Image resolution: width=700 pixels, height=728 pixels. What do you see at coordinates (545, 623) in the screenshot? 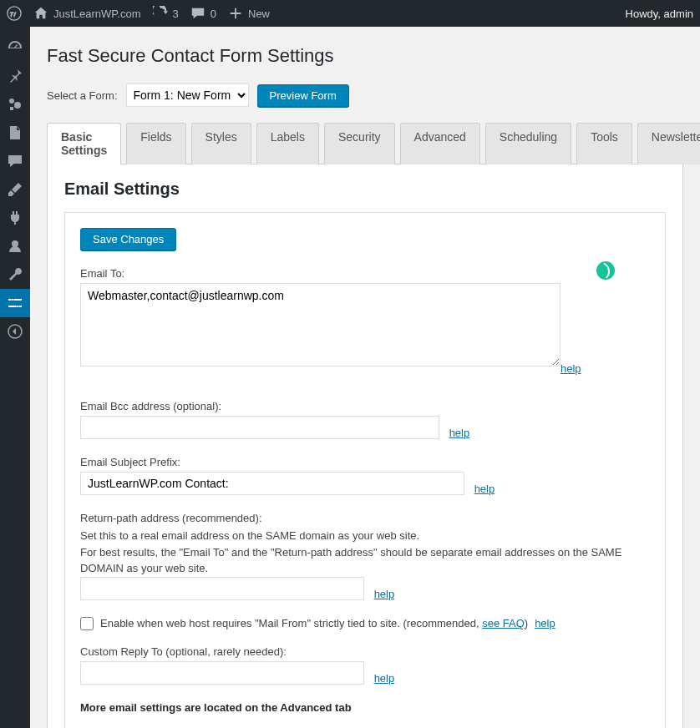
I see `mail-from-help-link: help` at bounding box center [545, 623].